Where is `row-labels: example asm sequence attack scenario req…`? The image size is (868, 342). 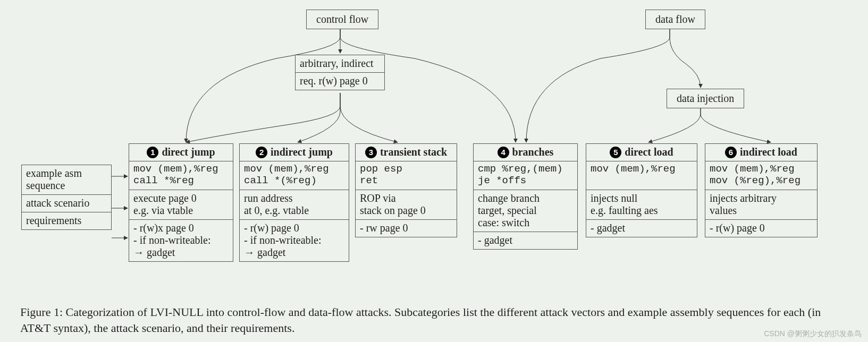 row-labels: example asm sequence attack scenario req… is located at coordinates (66, 198).